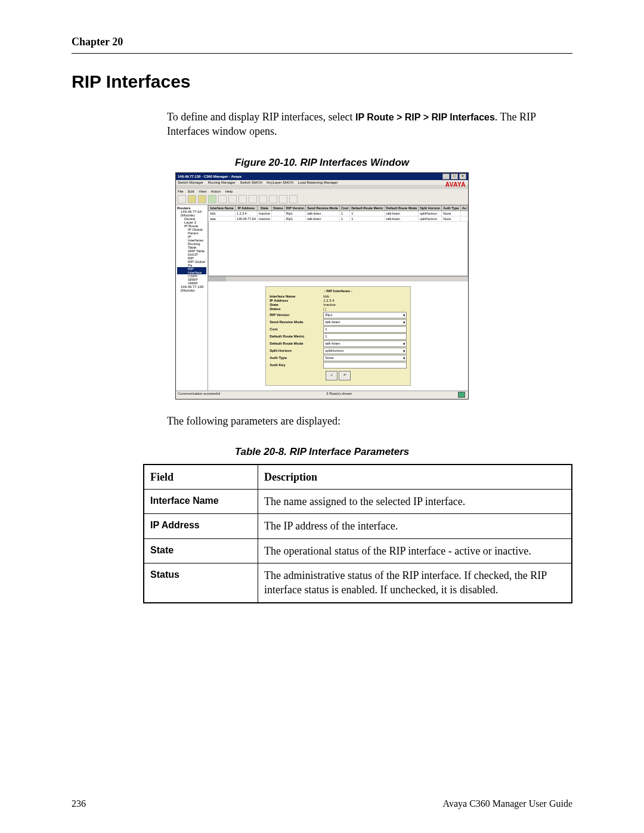 This screenshot has height=833, width=644. What do you see at coordinates (296, 351) in the screenshot?
I see `form-label: Split Horizon` at bounding box center [296, 351].